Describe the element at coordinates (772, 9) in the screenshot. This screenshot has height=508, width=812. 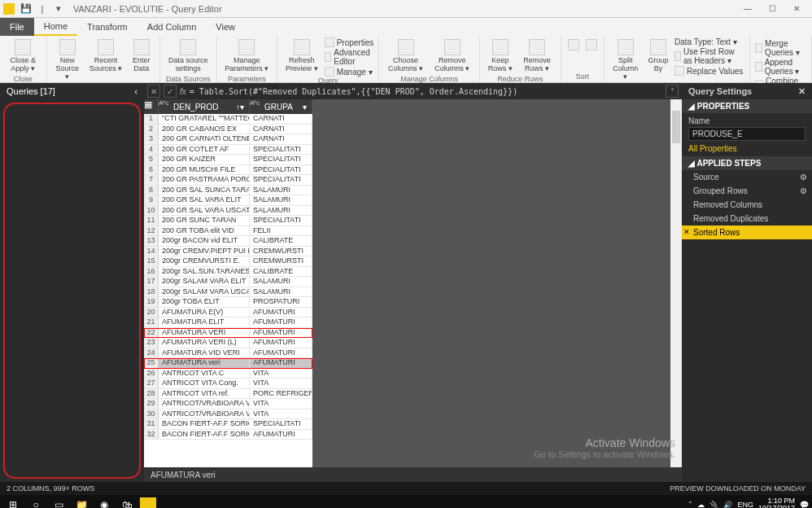
I see `maximize-button: ☐` at that location.